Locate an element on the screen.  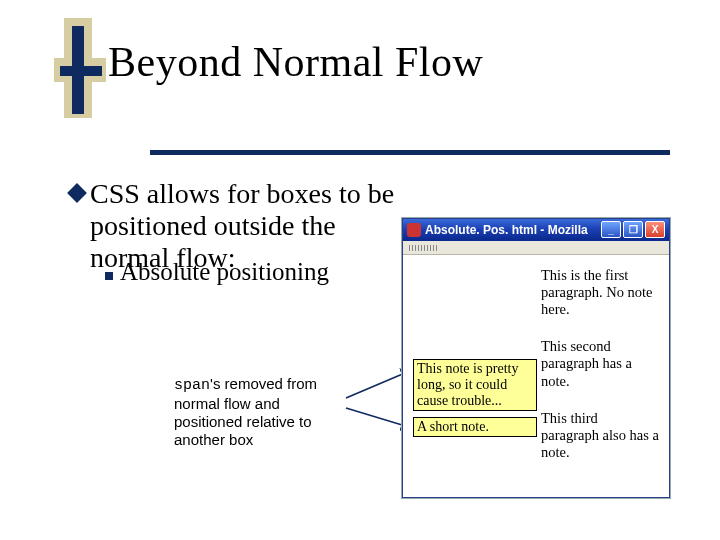
browser-toolbar is located at coordinates (536, 248).